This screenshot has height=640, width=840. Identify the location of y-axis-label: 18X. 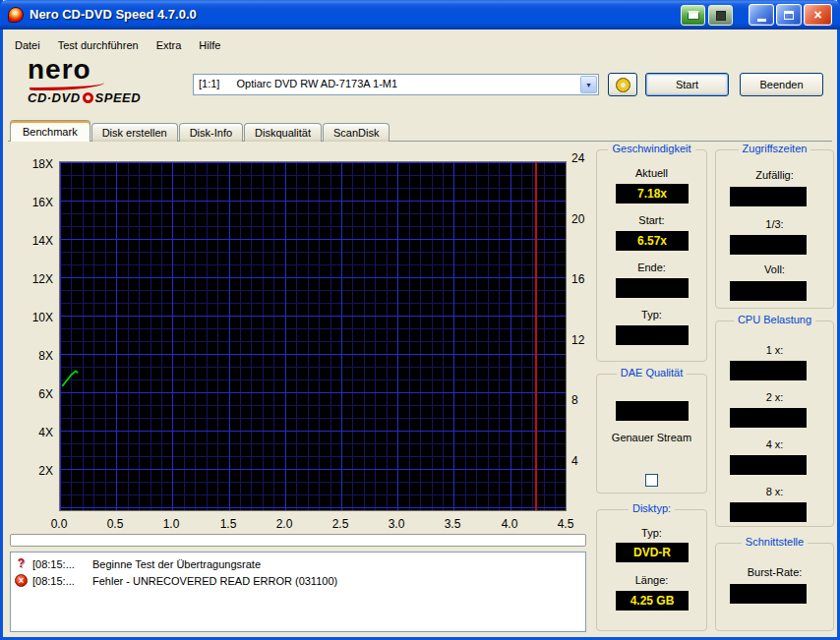
(30, 164).